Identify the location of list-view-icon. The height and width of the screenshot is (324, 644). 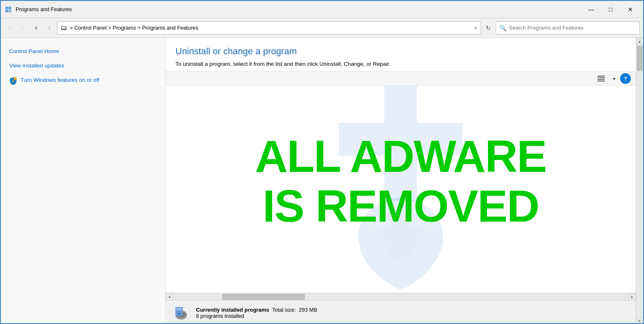
(601, 79).